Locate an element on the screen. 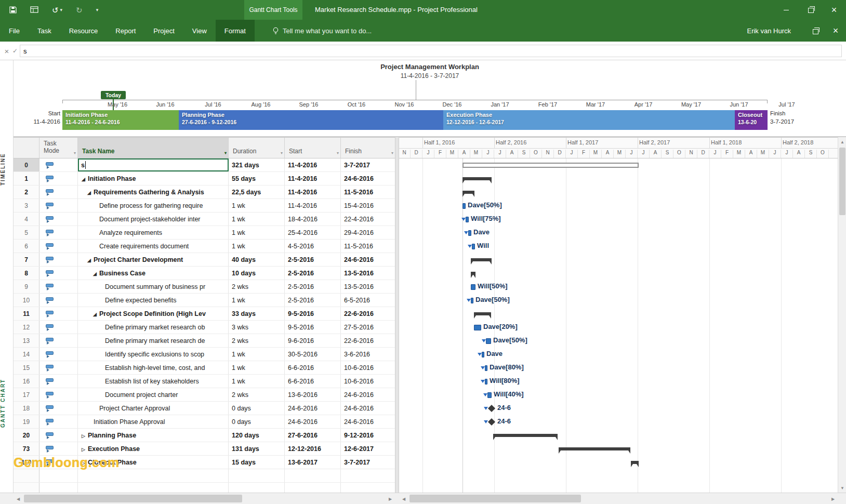 The height and width of the screenshot is (504, 846). undo-button: ↺ is located at coordinates (57, 10).